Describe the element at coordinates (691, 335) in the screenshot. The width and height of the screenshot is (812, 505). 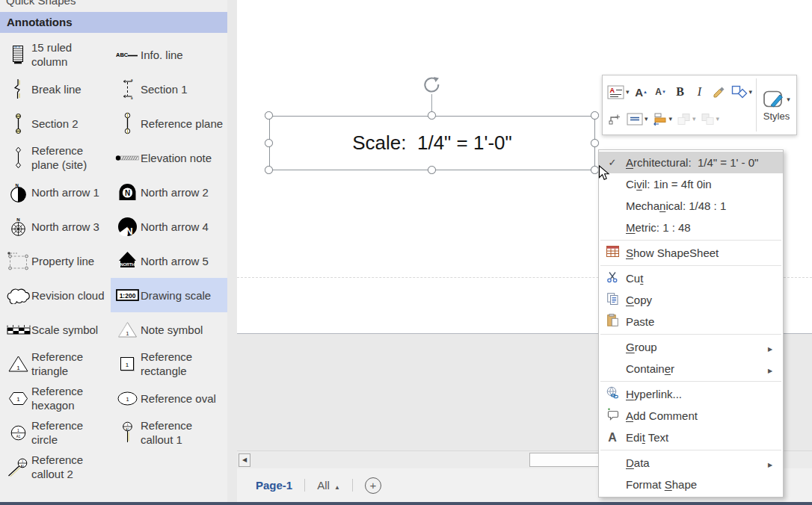
I see `menu-separator` at that location.